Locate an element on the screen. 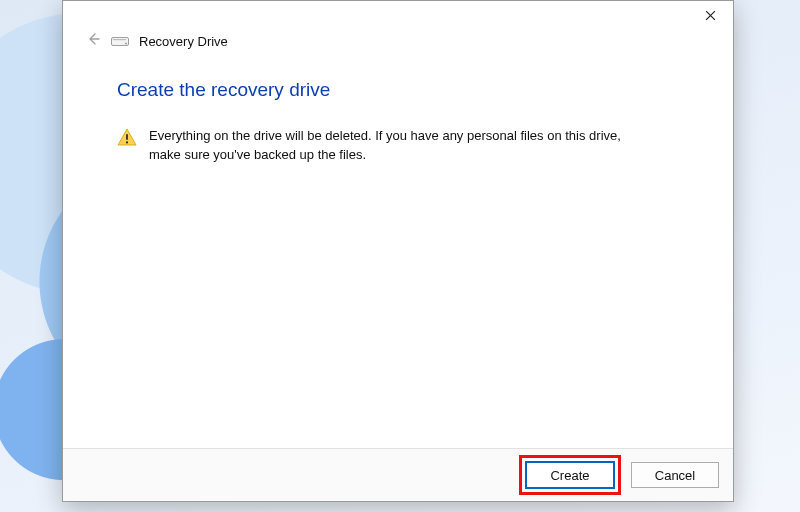 This screenshot has height=512, width=800. close-button is located at coordinates (710, 16).